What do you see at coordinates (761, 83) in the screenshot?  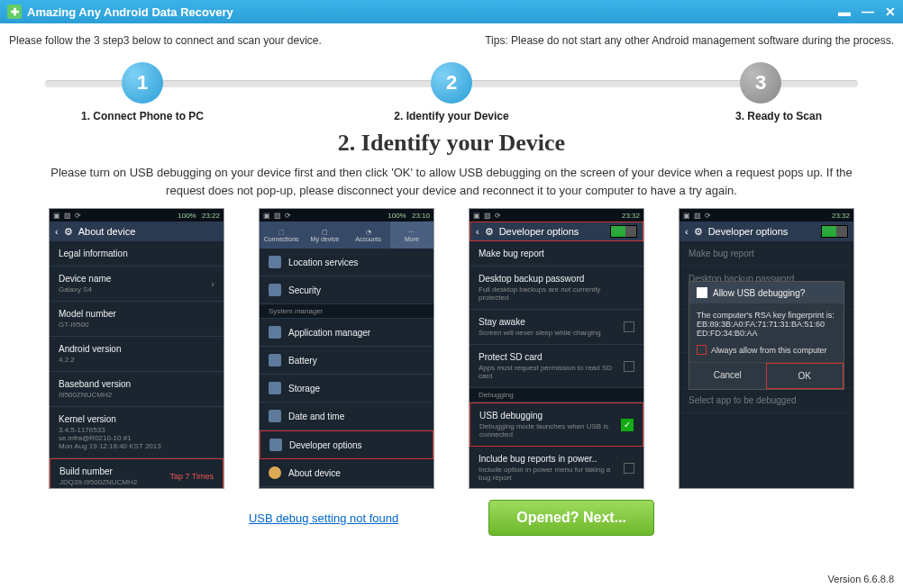 I see `step-3-circle: 3` at bounding box center [761, 83].